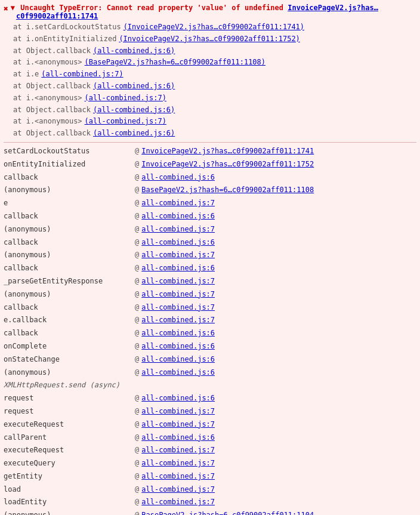  What do you see at coordinates (228, 190) in the screenshot?
I see `call-file-link: BasePageV2.js?hash=6…c0f99002aff011:1108` at bounding box center [228, 190].